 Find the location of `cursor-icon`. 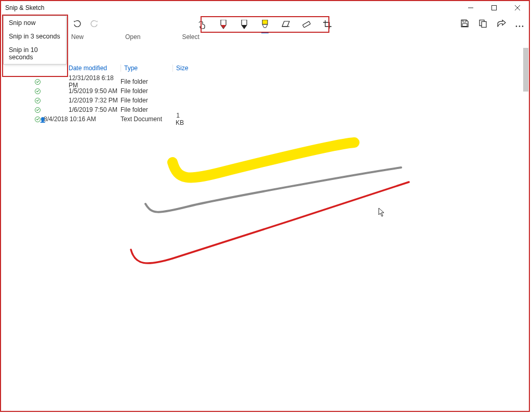

cursor-icon is located at coordinates (382, 213).